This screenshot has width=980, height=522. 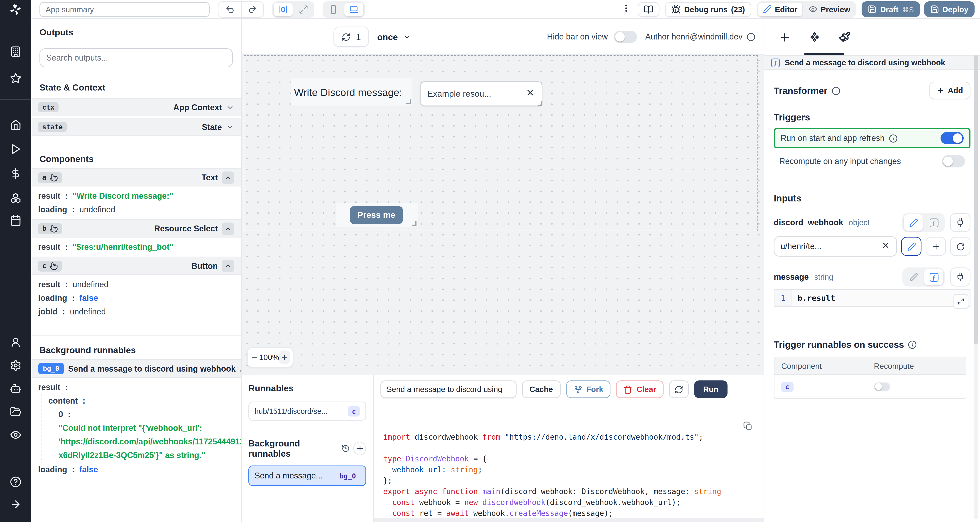 What do you see at coordinates (775, 62) in the screenshot?
I see `function-icon: ƒ` at bounding box center [775, 62].